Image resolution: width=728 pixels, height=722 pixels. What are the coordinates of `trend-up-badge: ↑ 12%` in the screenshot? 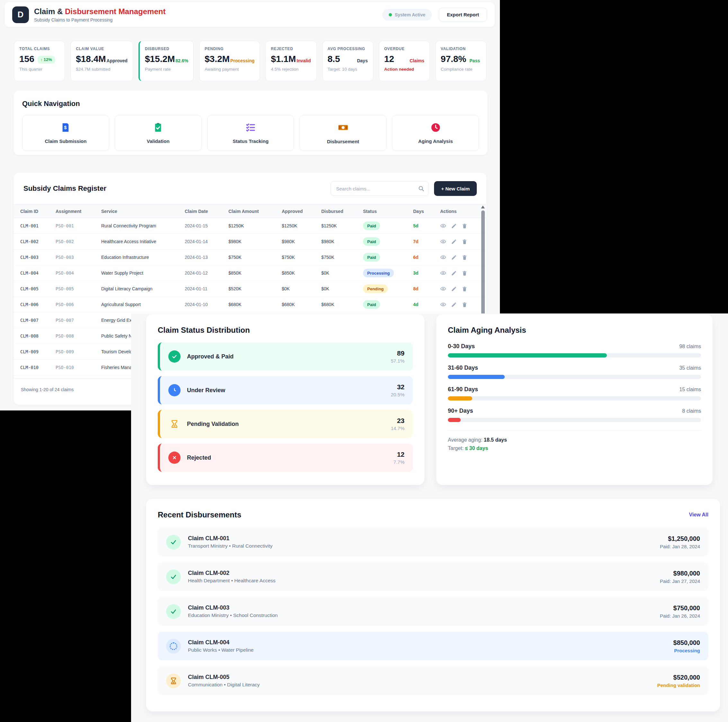 It's located at (46, 60).